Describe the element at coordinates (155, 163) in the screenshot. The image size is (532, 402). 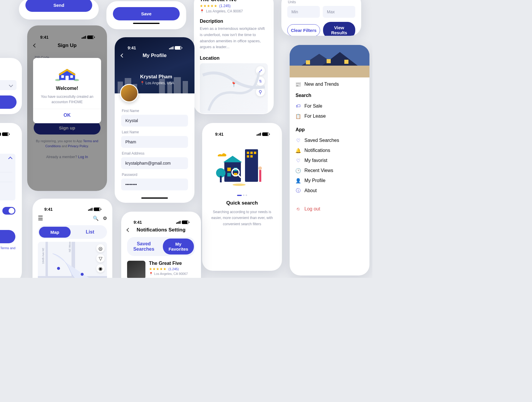
I see `email-input: krystalpham@gmail.com` at that location.